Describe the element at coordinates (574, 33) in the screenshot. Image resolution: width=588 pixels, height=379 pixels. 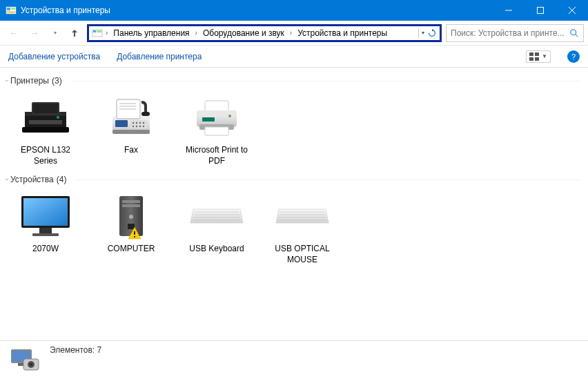
I see `search-icon` at that location.